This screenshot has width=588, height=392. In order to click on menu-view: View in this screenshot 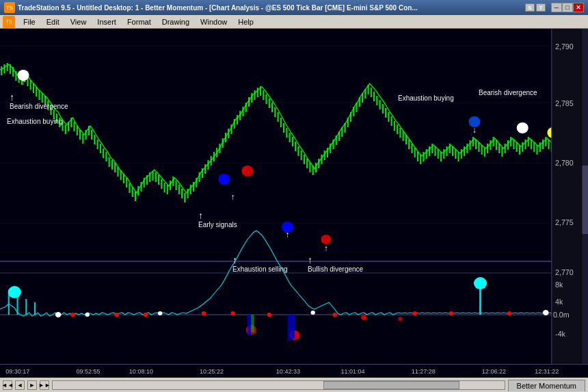, I will do `click(79, 22)`.